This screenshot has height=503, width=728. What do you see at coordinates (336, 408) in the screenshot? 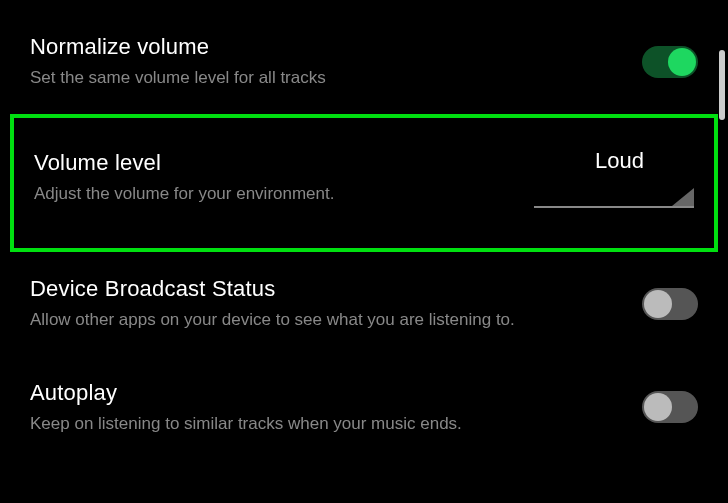
I see `setting-text: Autoplay Keep on listening to similar tr…` at bounding box center [336, 408].